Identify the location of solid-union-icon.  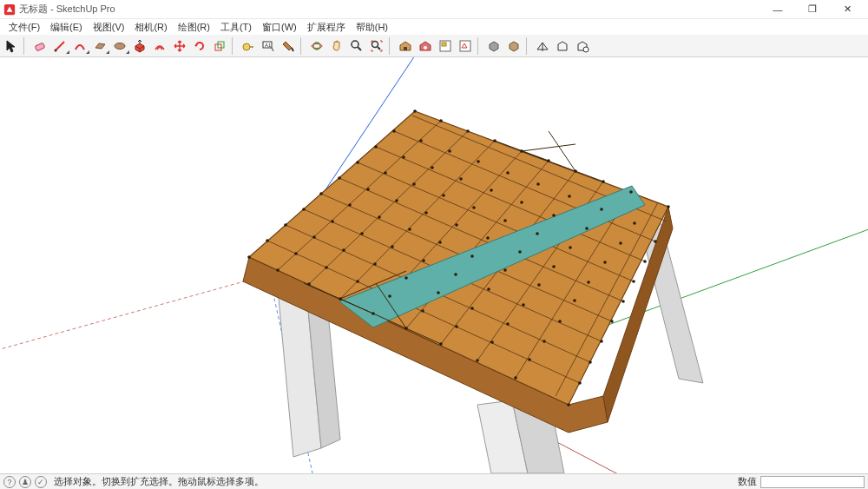
(514, 46).